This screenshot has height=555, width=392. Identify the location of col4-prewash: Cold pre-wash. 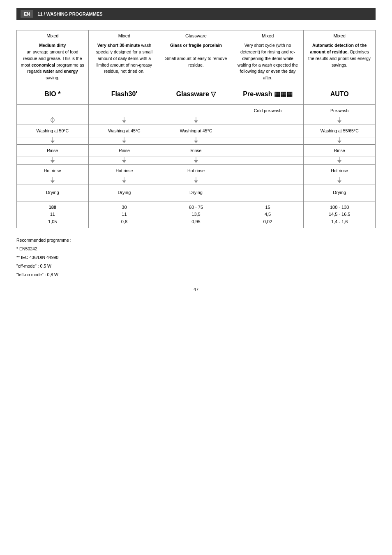
(268, 111).